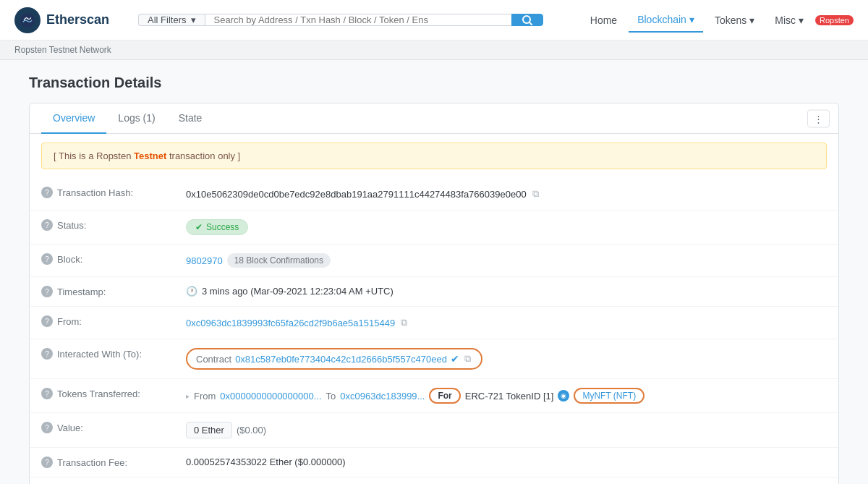 The image size is (868, 484). Describe the element at coordinates (603, 20) in the screenshot. I see `nav-home: Home` at that location.